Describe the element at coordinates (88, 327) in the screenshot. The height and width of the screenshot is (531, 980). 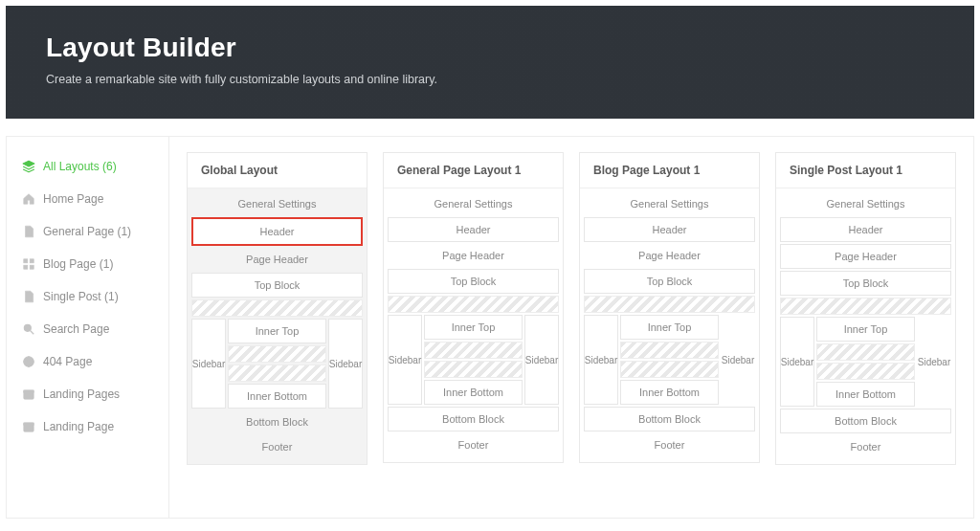
I see `layout-sidebar: All Layouts (6) Home Page General Page (…` at that location.